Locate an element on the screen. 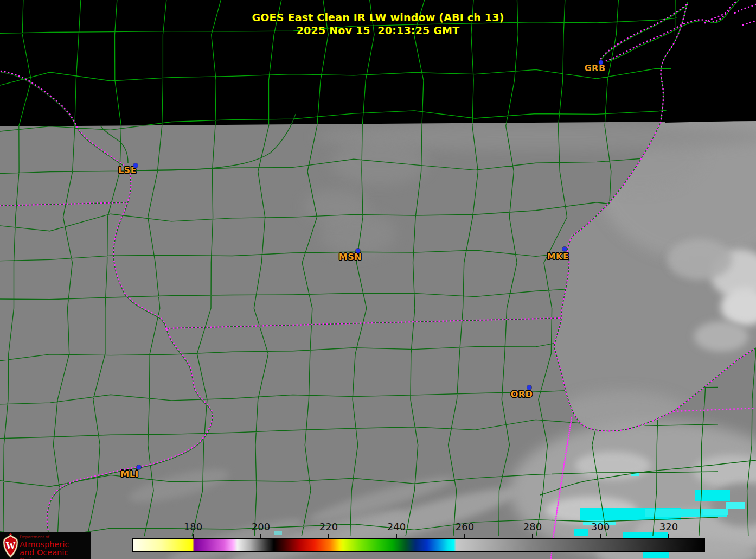  crest-letter: W is located at coordinates (10, 546).